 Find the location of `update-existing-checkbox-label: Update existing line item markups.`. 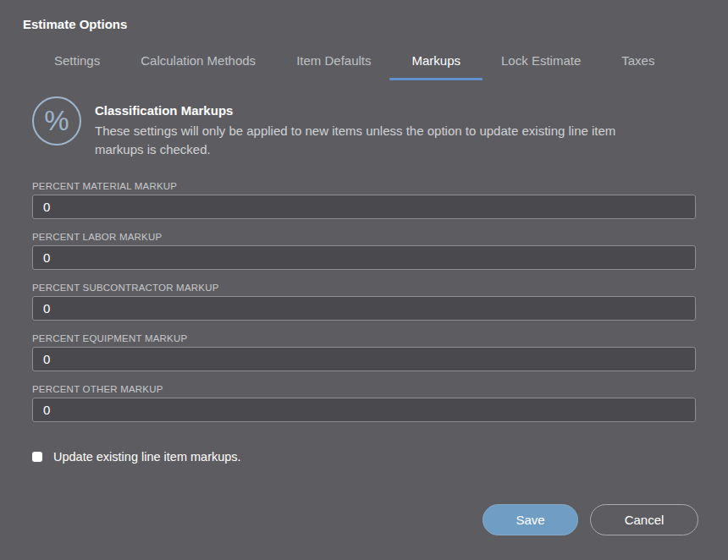

update-existing-checkbox-label: Update existing line item markups. is located at coordinates (147, 457).